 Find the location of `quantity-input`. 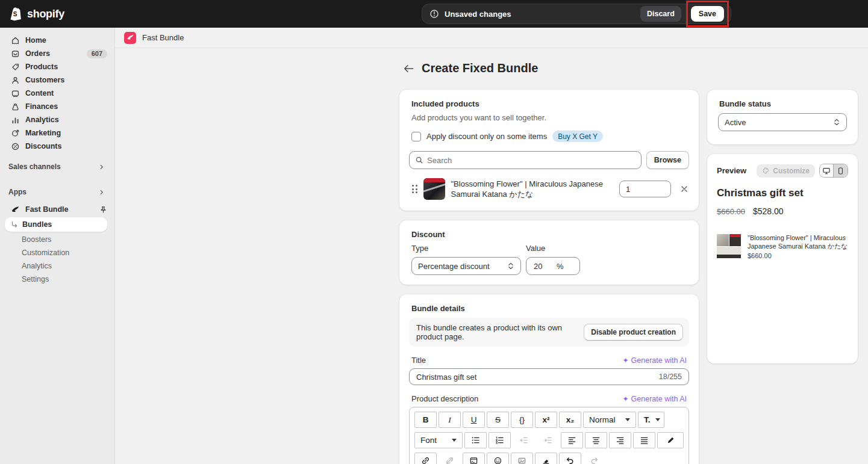

quantity-input is located at coordinates (645, 189).